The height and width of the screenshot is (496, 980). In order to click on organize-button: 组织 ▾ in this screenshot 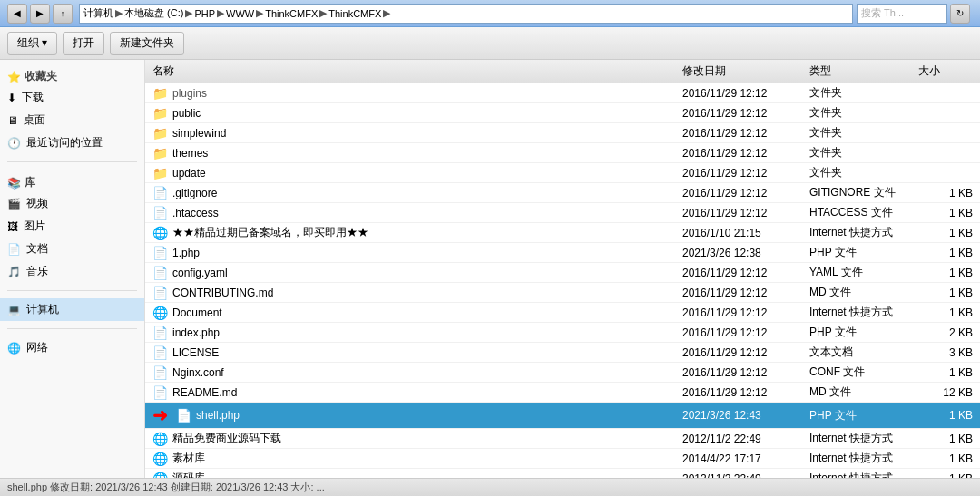, I will do `click(33, 44)`.